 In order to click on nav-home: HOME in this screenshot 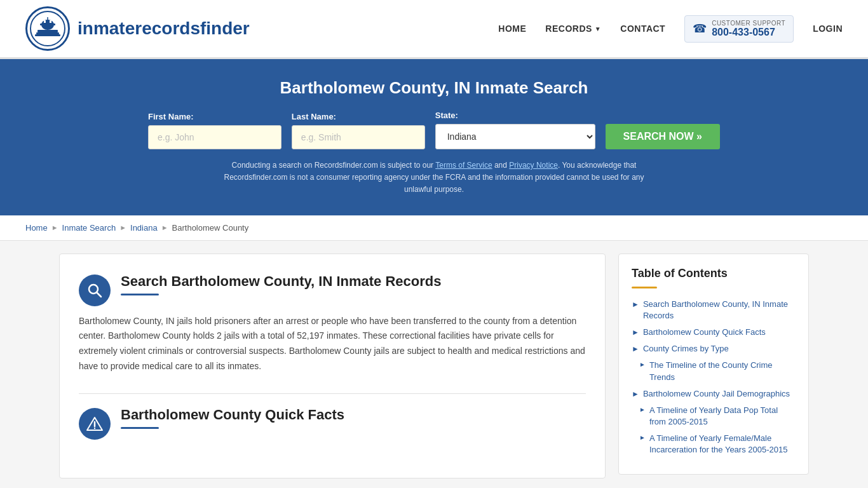, I will do `click(512, 29)`.